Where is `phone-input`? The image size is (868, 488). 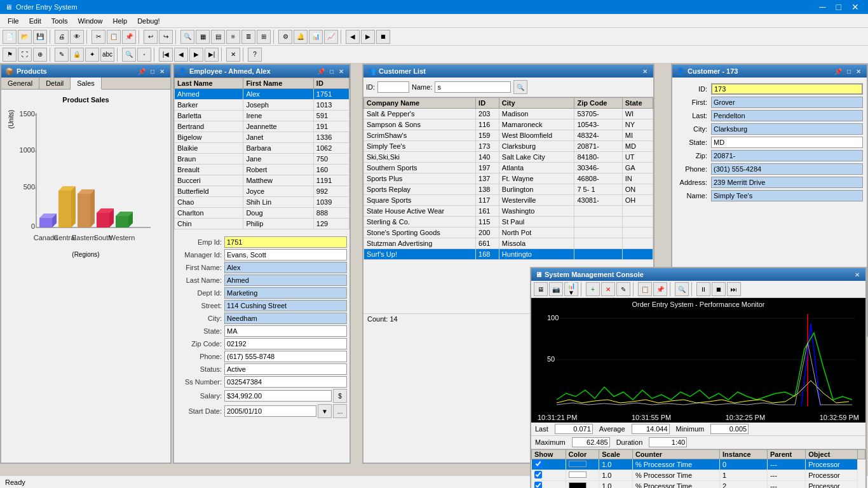
phone-input is located at coordinates (286, 356).